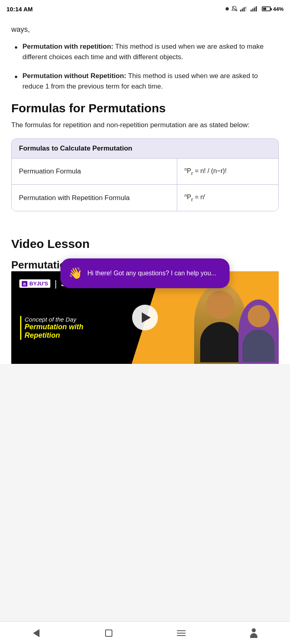  I want to click on side-head, so click(259, 316).